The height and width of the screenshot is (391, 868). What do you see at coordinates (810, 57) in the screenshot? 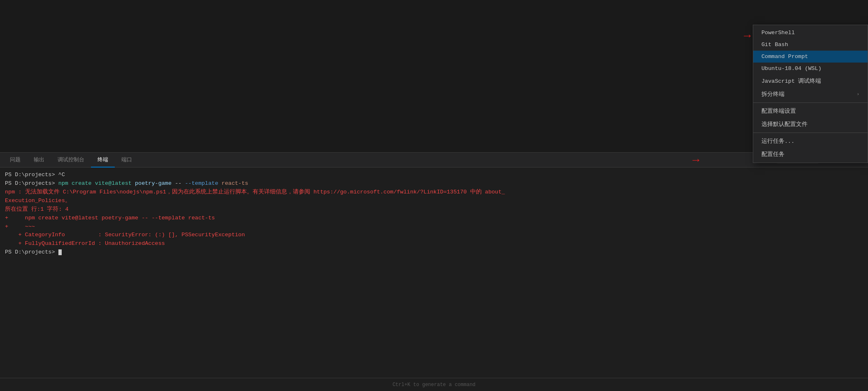
I see `menu-item-command-prompt: Command Prompt` at bounding box center [810, 57].